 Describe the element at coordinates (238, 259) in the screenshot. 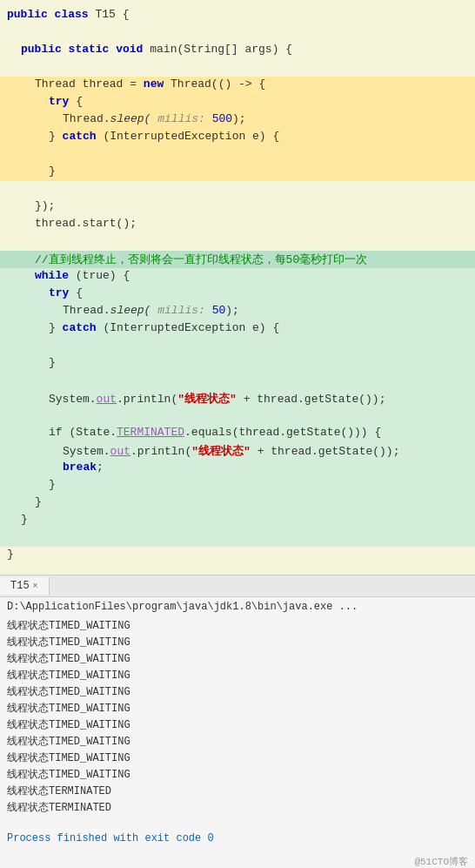

I see `code-line: //直到线程终止，否则将会一直打印线程状态，每50毫秒打印一次` at that location.